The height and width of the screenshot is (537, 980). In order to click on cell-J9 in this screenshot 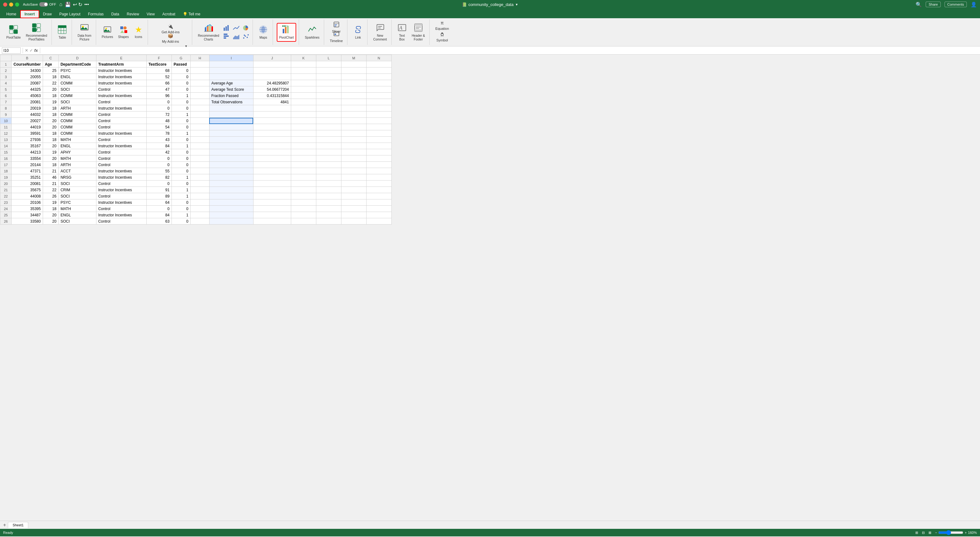, I will do `click(272, 115)`.